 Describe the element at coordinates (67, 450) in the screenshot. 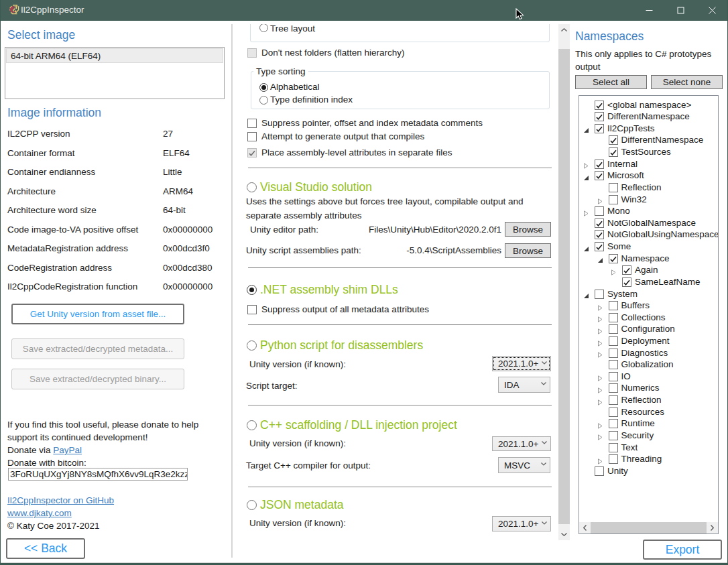

I see `paypal-link: PayPal` at that location.